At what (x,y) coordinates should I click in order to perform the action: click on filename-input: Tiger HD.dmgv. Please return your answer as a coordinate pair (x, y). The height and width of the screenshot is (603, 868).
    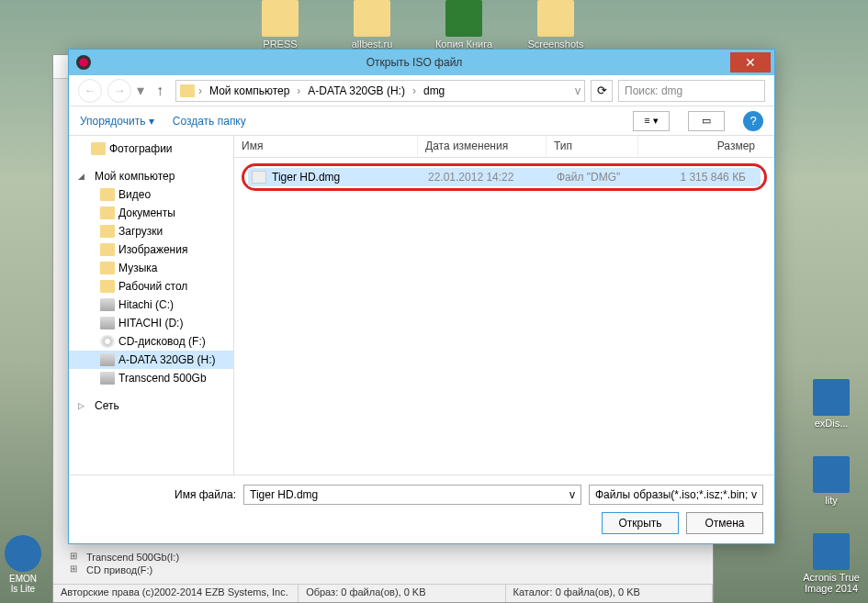
    Looking at the image, I should click on (412, 495).